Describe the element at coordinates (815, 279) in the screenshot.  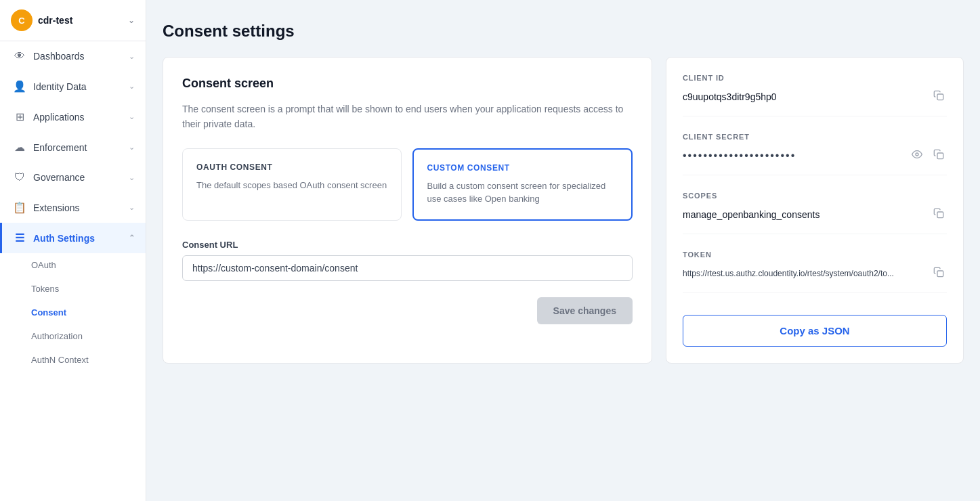
I see `token-row: https://rtest.us.authz.cloudentity.io/rt…` at that location.